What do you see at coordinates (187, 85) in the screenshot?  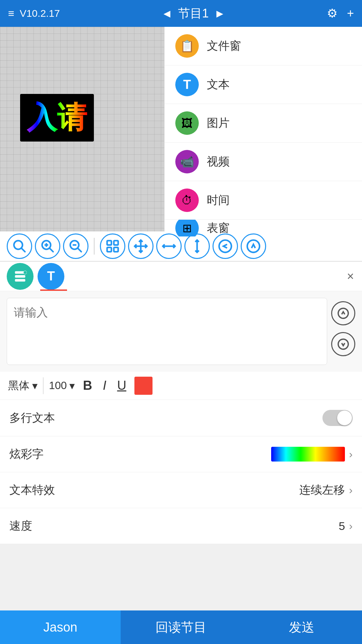 I see `text-menu-icon: T` at bounding box center [187, 85].